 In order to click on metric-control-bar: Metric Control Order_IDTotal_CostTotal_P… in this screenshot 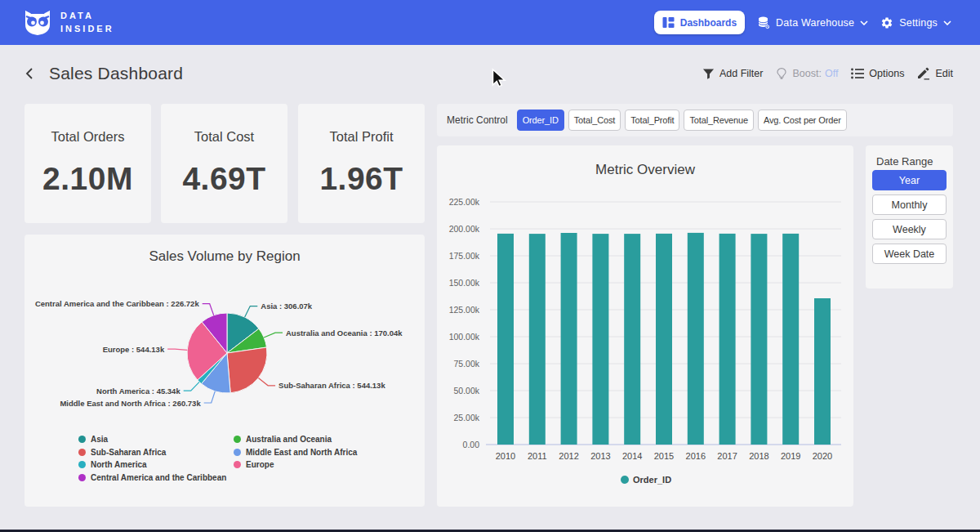, I will do `click(695, 120)`.